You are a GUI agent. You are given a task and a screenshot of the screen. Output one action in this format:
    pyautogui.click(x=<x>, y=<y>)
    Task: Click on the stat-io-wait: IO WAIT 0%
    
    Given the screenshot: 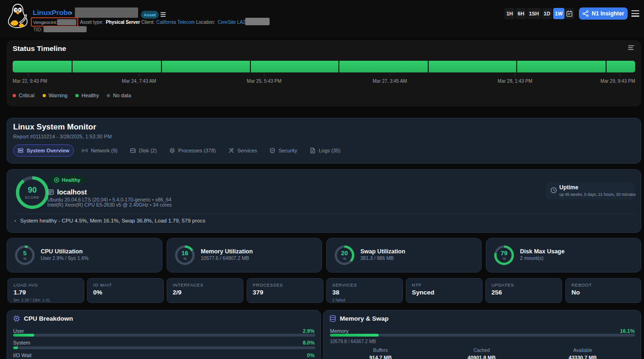 What is the action you would take?
    pyautogui.click(x=125, y=291)
    